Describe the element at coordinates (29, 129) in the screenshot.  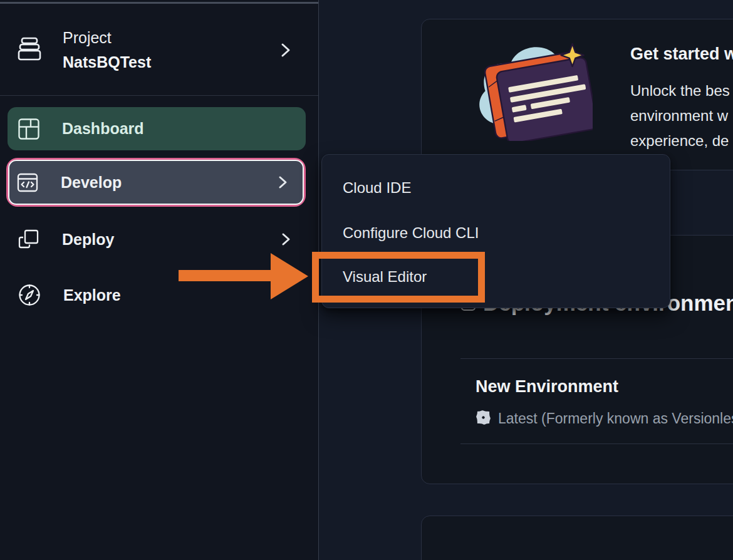
I see `dashboard-icon` at that location.